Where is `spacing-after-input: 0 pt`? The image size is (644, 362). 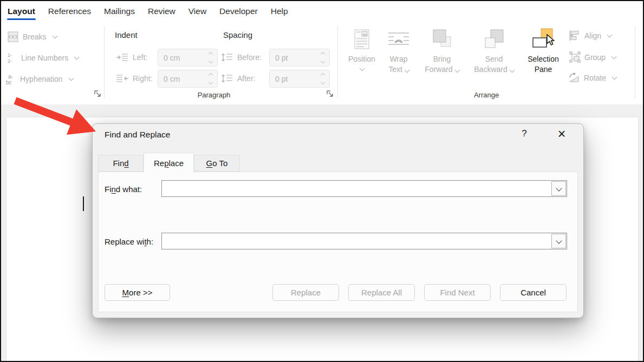 spacing-after-input: 0 pt is located at coordinates (300, 79).